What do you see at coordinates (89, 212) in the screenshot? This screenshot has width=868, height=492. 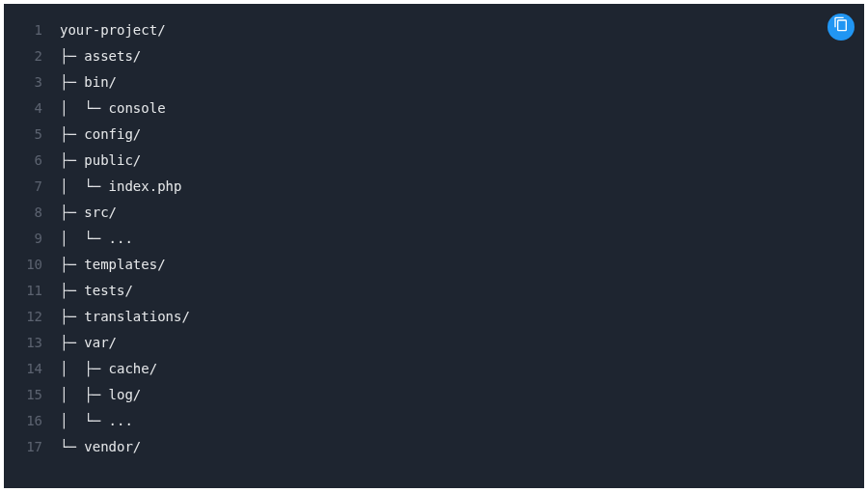 I see `line-text: ├─ src/` at bounding box center [89, 212].